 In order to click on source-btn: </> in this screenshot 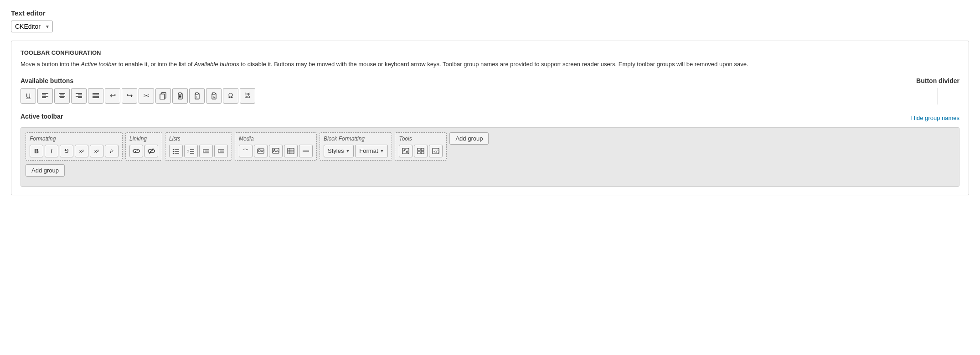, I will do `click(436, 151)`.